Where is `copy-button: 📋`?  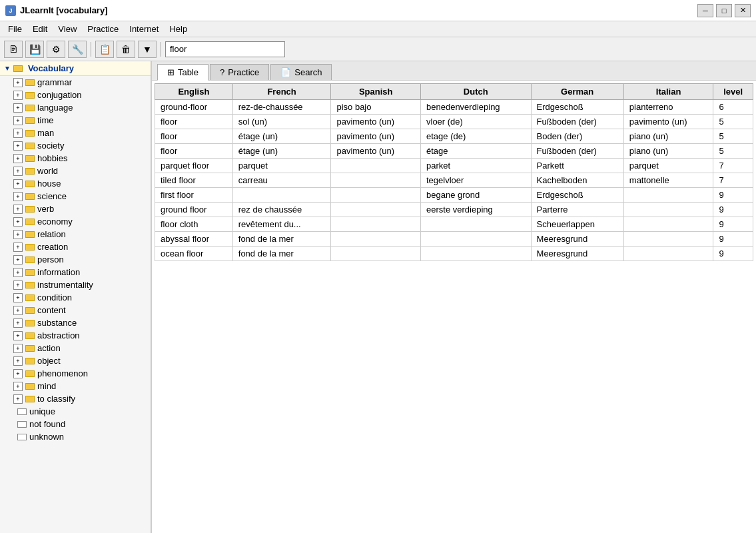
copy-button: 📋 is located at coordinates (105, 49).